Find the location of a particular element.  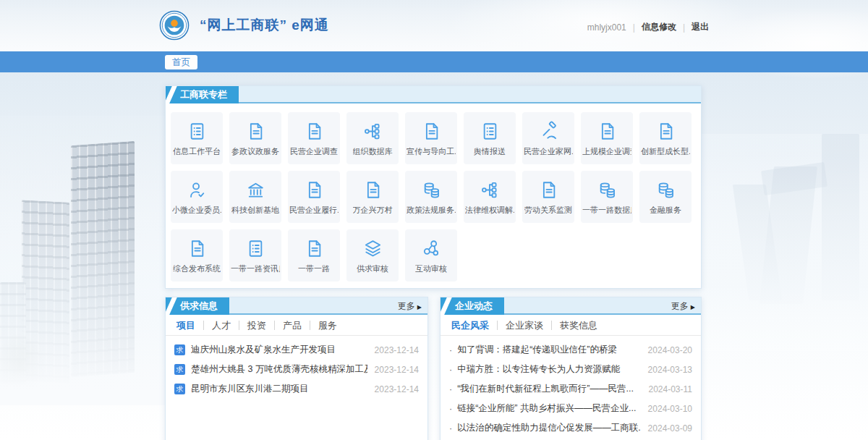

supply-tabs: 项目 人才 投资 产品 服务 is located at coordinates (297, 326).